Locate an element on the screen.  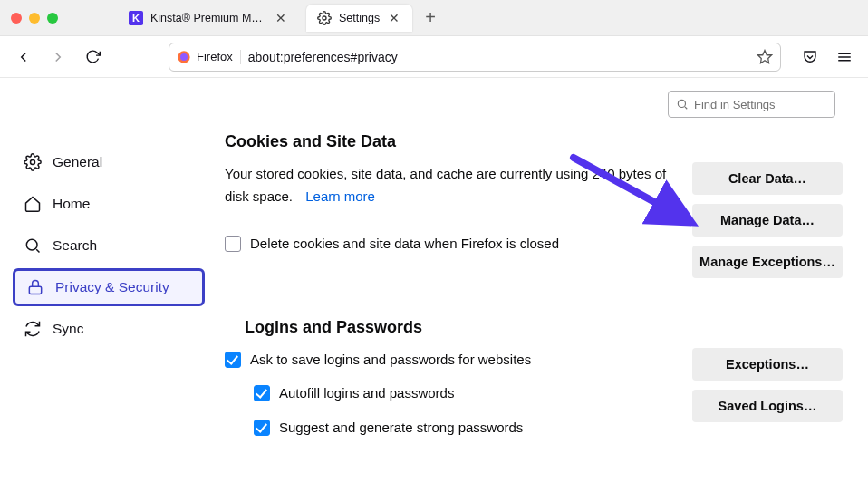
manage-exceptions-button: Manage Exceptions… is located at coordinates (767, 262).